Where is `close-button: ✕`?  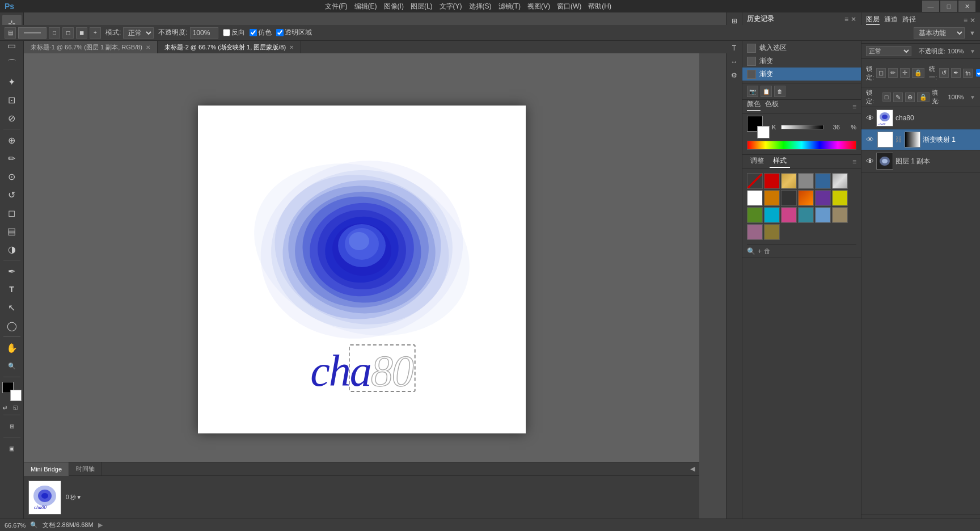 close-button: ✕ is located at coordinates (967, 6).